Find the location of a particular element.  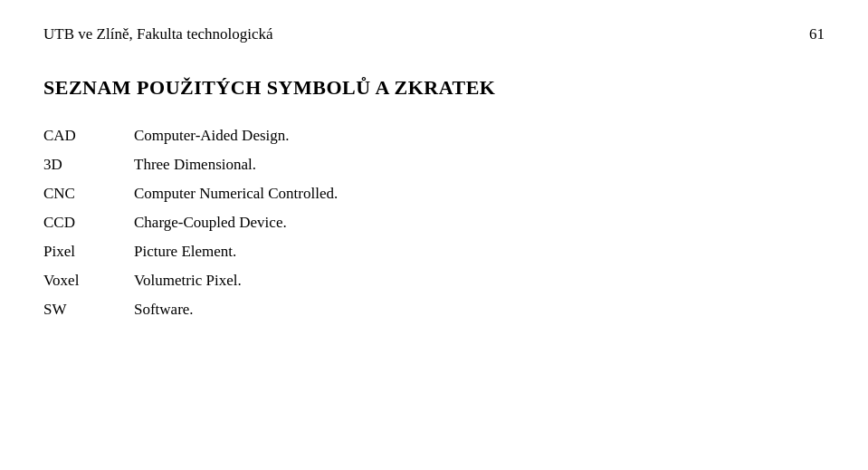

abbreviation-row: SWSoftware. is located at coordinates (434, 310).